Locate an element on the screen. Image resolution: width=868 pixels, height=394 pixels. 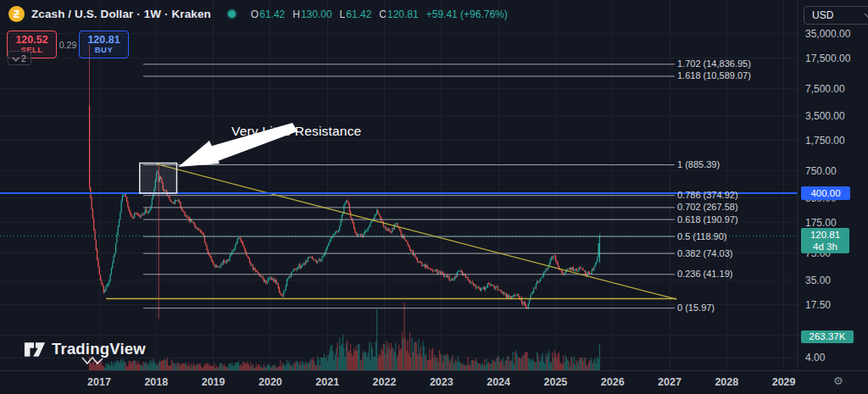
year-label: 2018 is located at coordinates (156, 382).